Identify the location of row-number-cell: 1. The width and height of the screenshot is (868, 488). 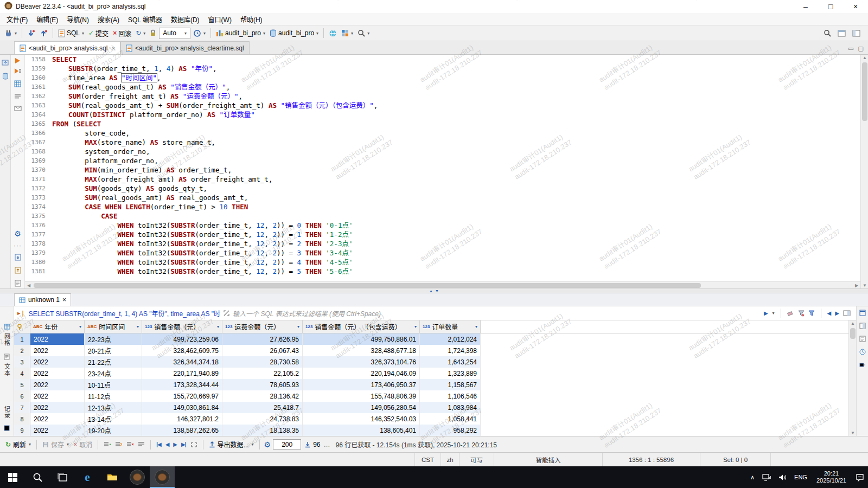
(22, 339).